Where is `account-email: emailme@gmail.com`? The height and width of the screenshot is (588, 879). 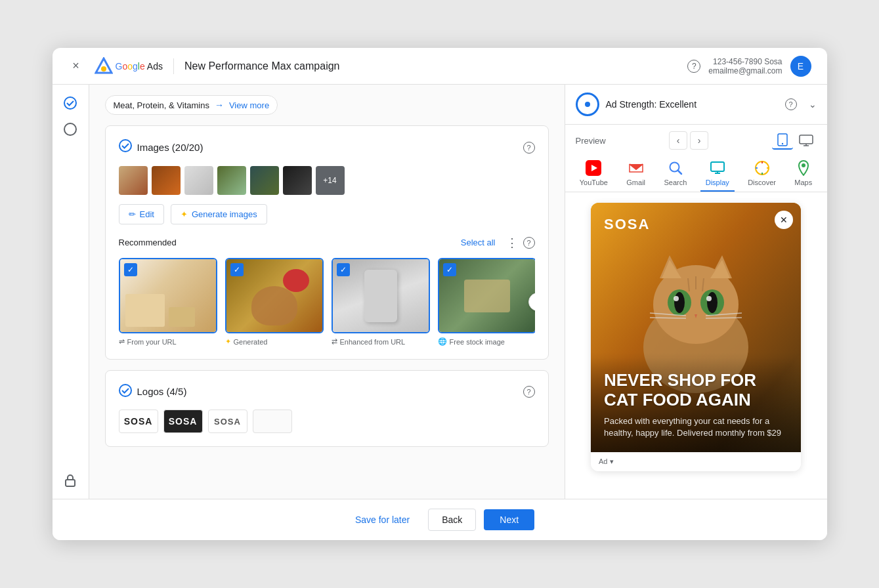
account-email: emailme@gmail.com is located at coordinates (745, 71).